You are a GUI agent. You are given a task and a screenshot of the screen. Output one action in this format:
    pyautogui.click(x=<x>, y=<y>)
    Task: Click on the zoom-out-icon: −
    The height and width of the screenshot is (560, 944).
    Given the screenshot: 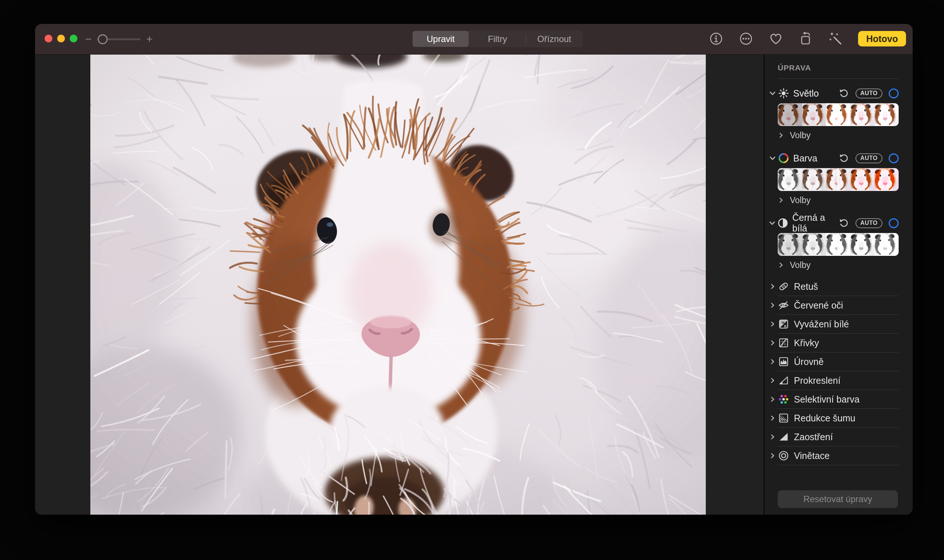 What is the action you would take?
    pyautogui.click(x=88, y=39)
    